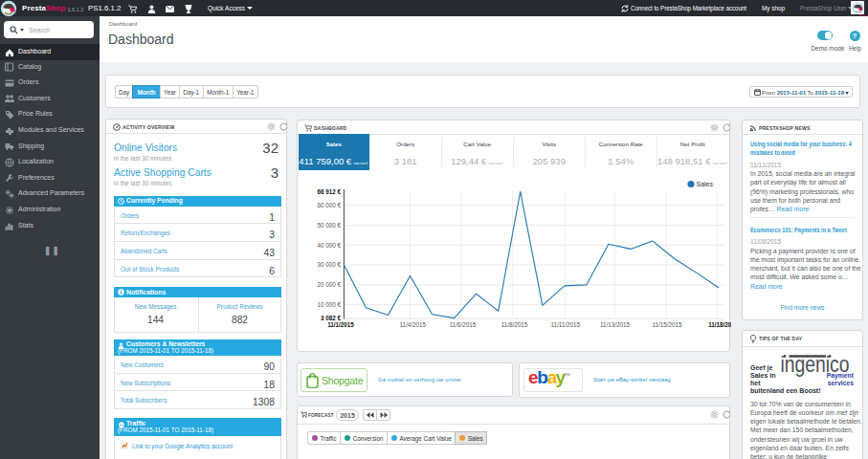  Describe the element at coordinates (515, 325) in the screenshot. I see `svg-text: 11/8/2015` at that location.